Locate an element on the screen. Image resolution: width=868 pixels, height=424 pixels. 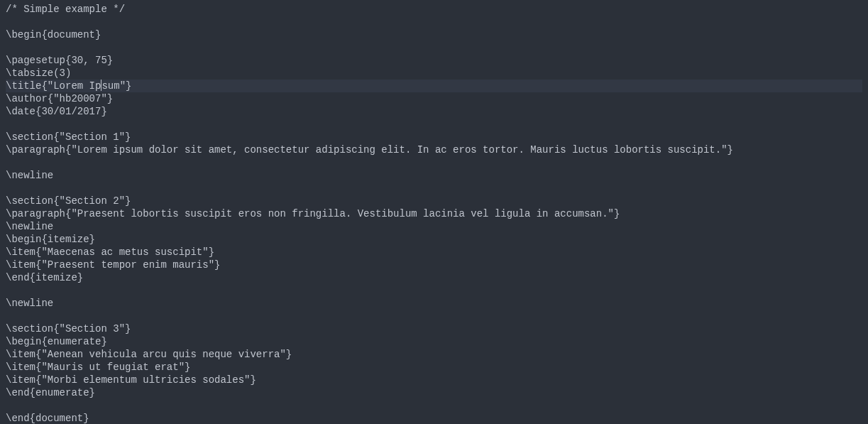
code-line: \begin{document} is located at coordinates (434, 35).